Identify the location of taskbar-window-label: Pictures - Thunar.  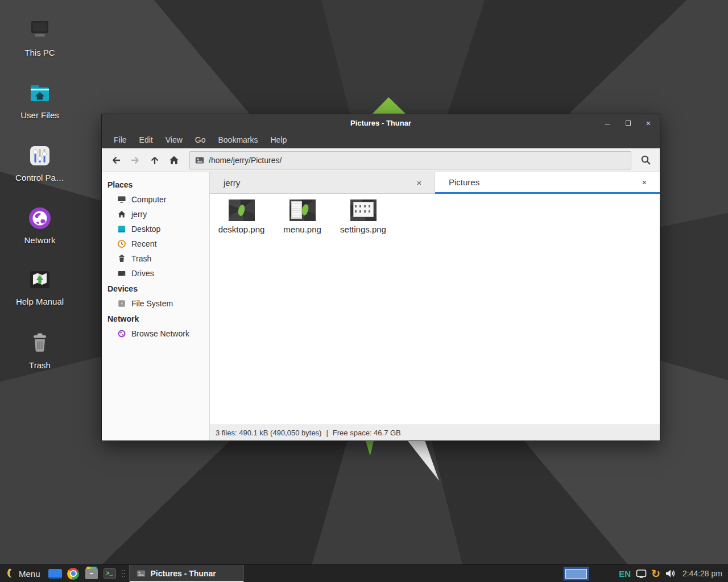
(183, 573).